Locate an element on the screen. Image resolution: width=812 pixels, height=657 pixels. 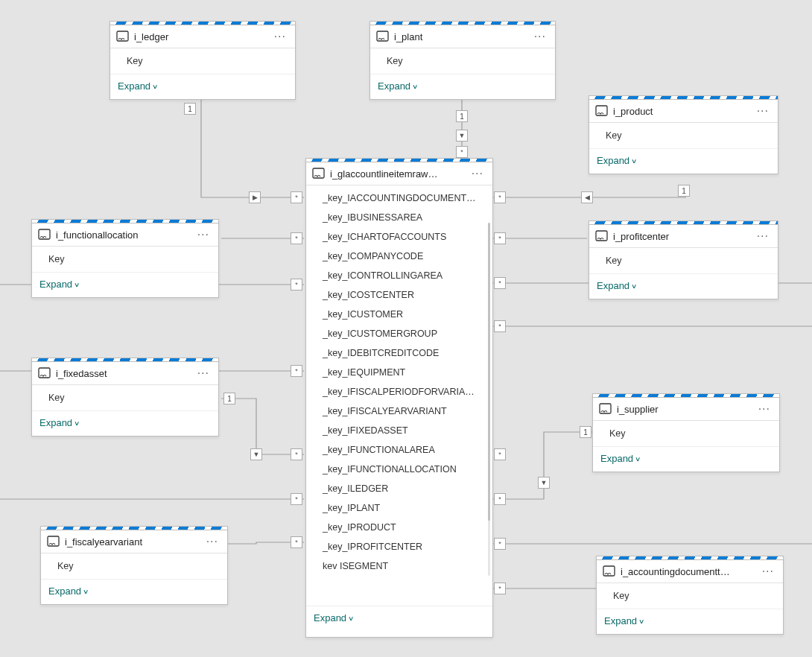
field-item: _key_IDEBITCREDITCODE is located at coordinates (399, 353).